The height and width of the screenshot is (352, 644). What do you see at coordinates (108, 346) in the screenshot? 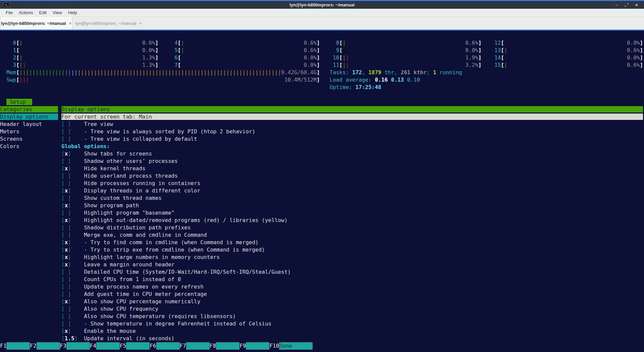
I see `fkey-label-F4` at bounding box center [108, 346].